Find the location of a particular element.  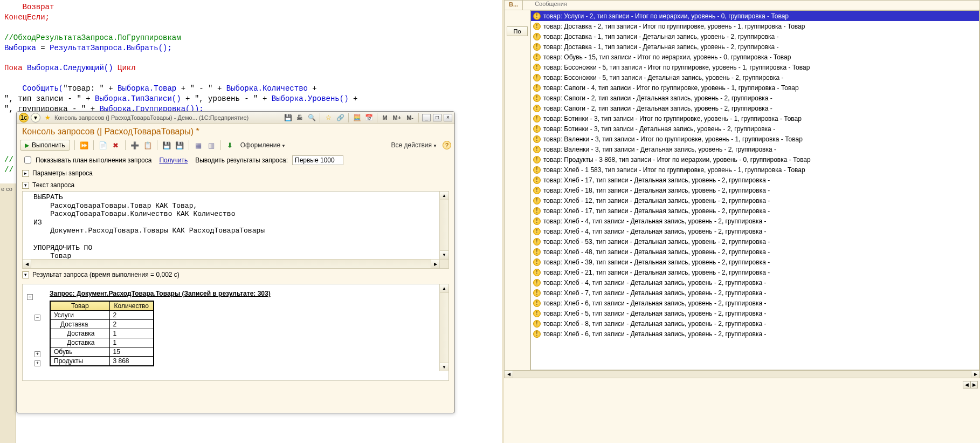

expander-icon: ▸ is located at coordinates (26, 174).